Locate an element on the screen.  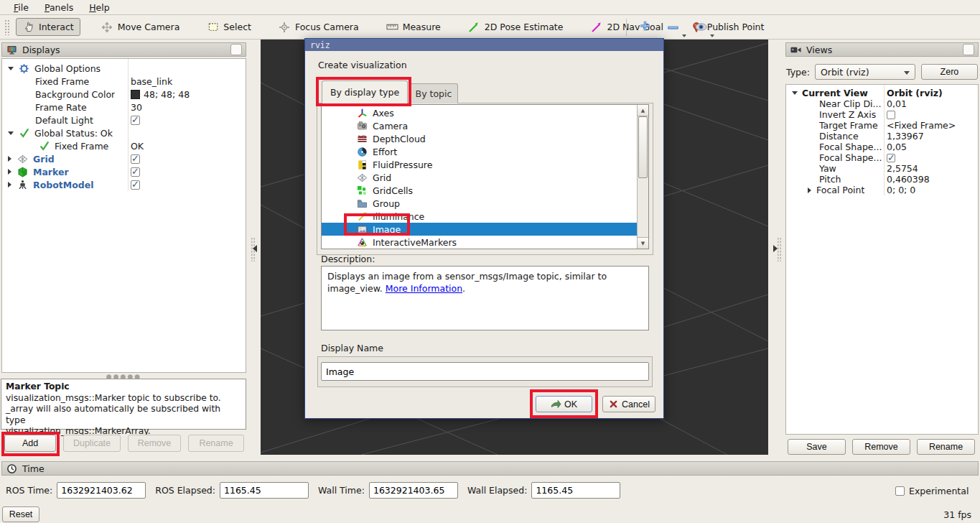
views-remove-button: Remove is located at coordinates (882, 447).